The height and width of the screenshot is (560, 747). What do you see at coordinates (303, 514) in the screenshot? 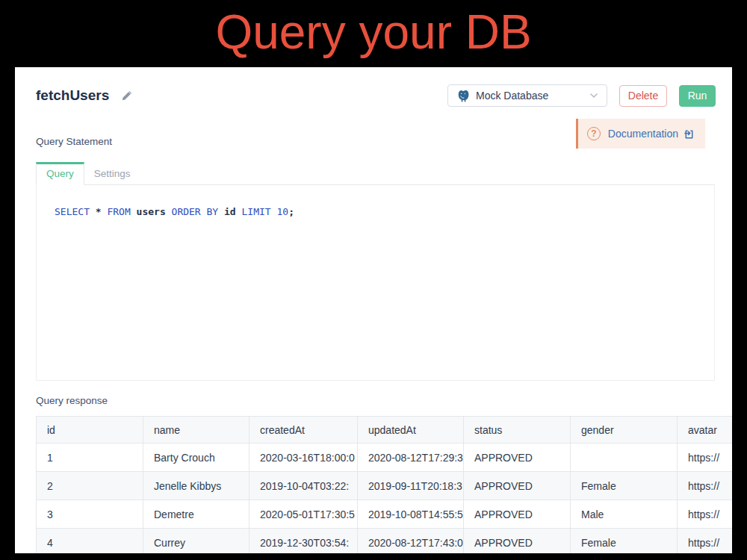
I see `table-cell: 2020-05-01T17:30:5` at bounding box center [303, 514].